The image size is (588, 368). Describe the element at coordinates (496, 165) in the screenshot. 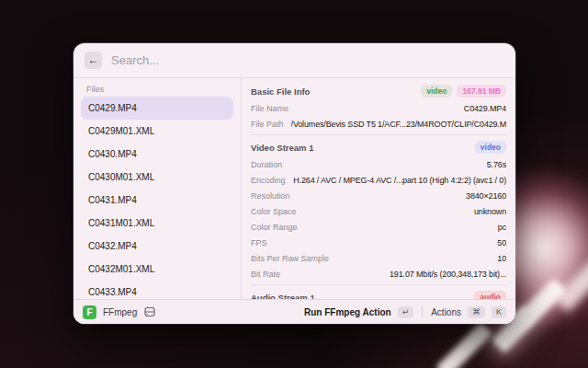

I see `detail-value: 5.76s` at that location.